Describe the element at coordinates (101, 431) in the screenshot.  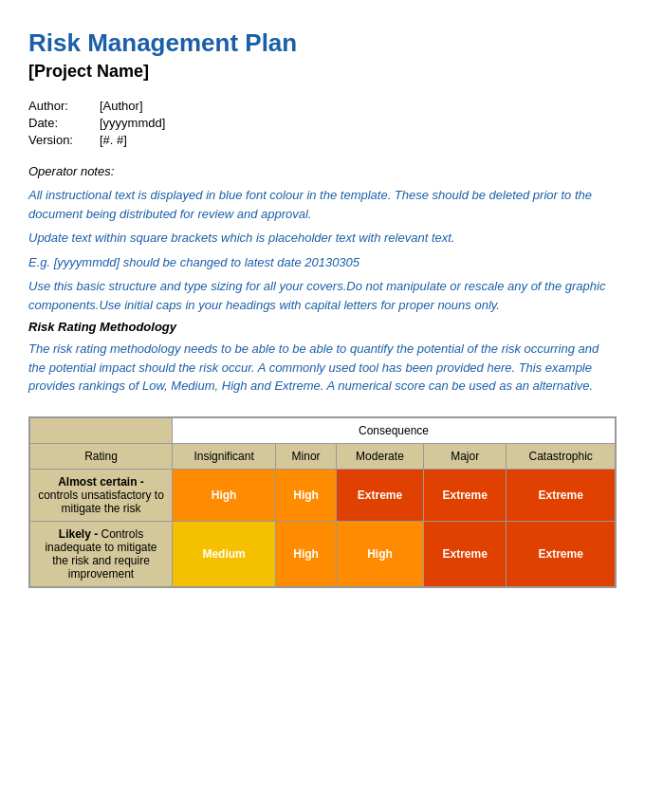
I see `empty-corner-cell` at that location.